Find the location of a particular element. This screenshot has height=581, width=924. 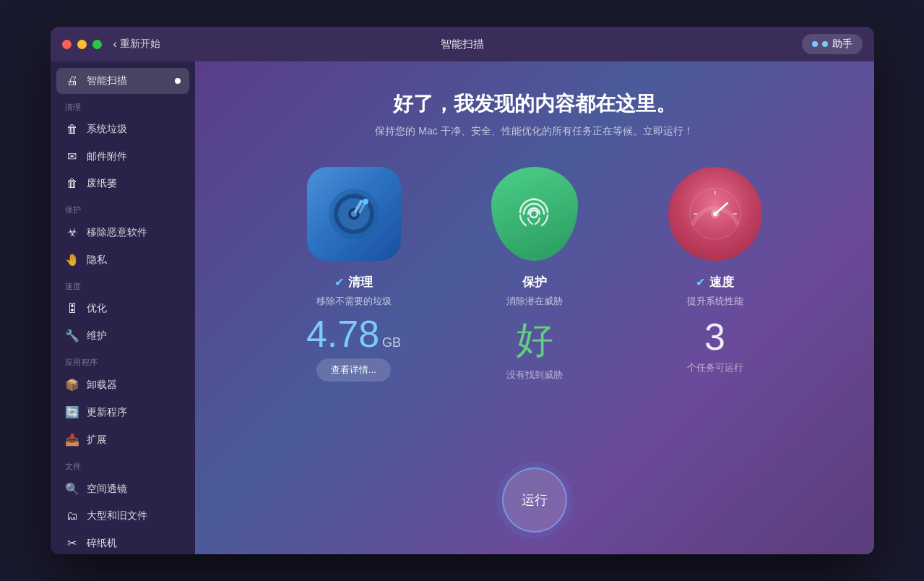

section-label-speed: 速度 is located at coordinates (123, 285).